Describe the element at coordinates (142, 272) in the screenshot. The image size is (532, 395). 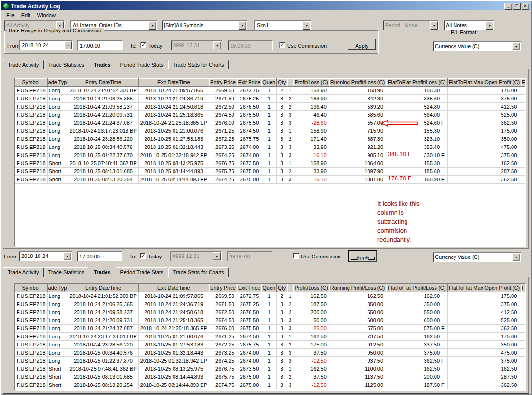
I see `tab-period-trade-stats-lower: Period Trade Stats` at that location.